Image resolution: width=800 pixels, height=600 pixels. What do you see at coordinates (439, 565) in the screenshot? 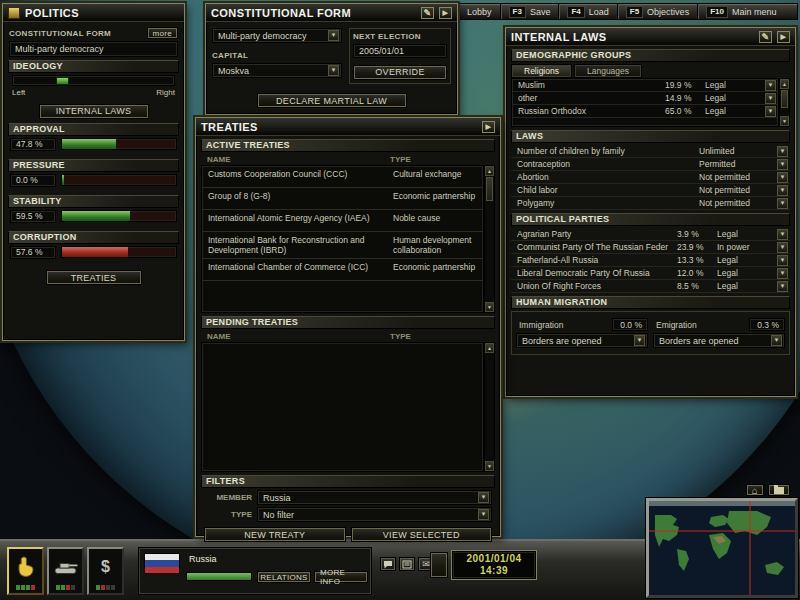
I see `time-control-button` at bounding box center [439, 565].